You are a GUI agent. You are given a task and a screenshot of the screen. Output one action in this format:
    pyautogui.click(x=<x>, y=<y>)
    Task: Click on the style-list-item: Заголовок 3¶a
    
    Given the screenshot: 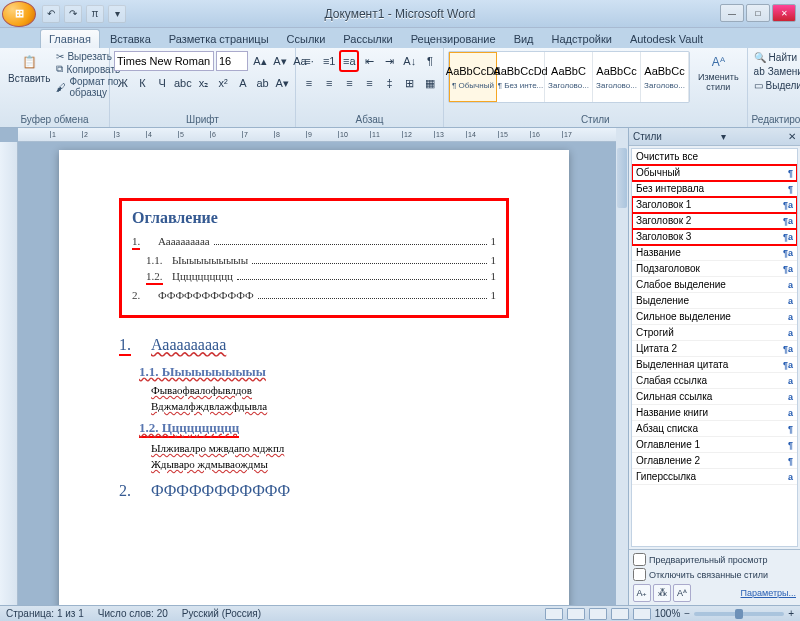 What is the action you would take?
    pyautogui.click(x=714, y=237)
    